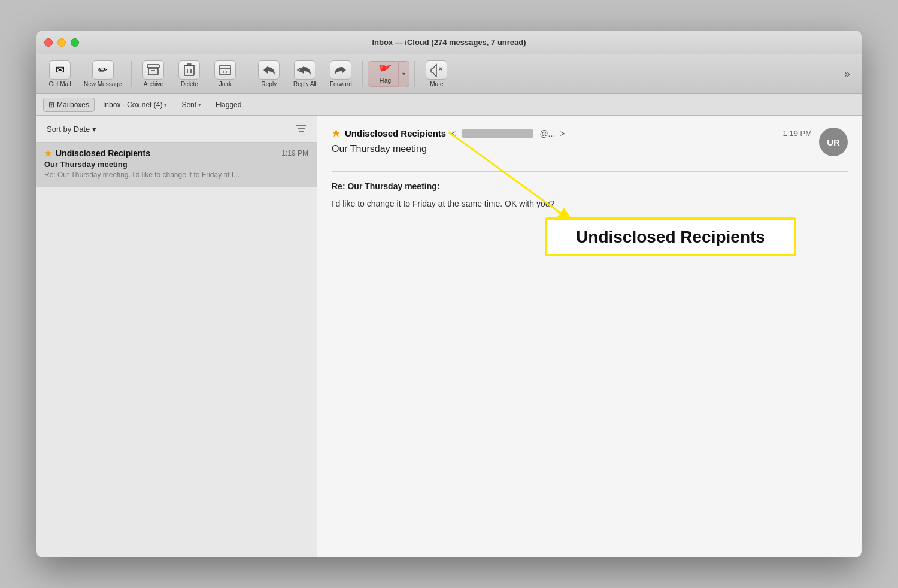 The height and width of the screenshot is (588, 898). Describe the element at coordinates (449, 105) in the screenshot. I see `favorites-bar: ⊞ Mailboxes Inbox - Cox.net (4) ▾ Sent ▾…` at that location.